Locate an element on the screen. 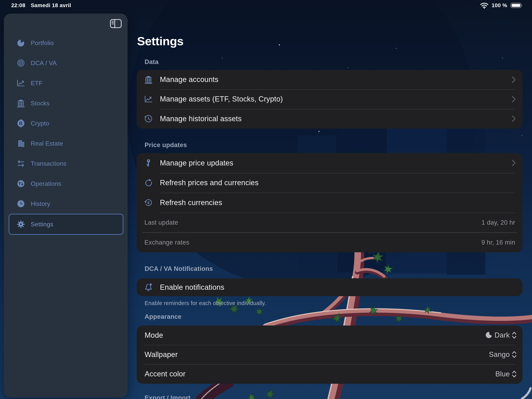  sidebar-item-dca-va: DCA / VA is located at coordinates (66, 63).